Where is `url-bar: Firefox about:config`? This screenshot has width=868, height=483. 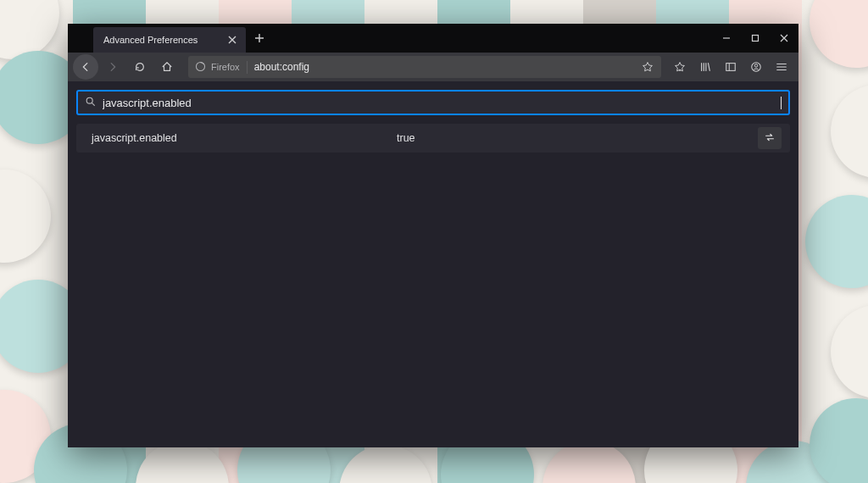 url-bar: Firefox about:config is located at coordinates (425, 67).